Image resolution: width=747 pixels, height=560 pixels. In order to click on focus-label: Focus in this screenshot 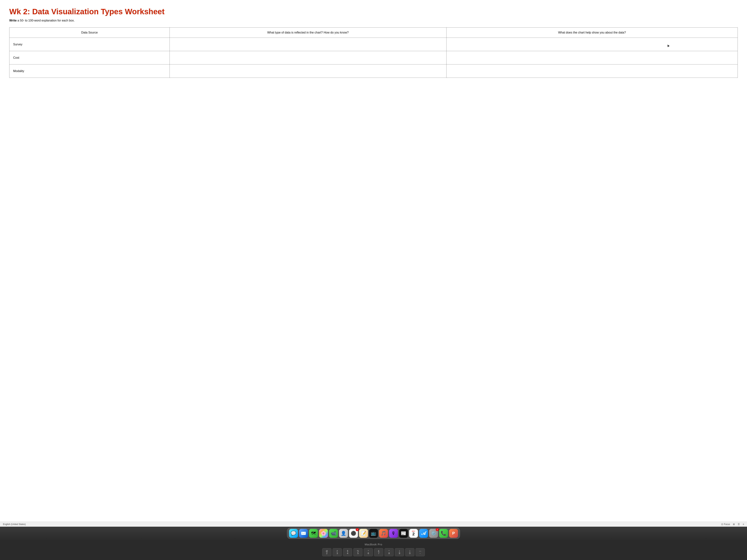, I will do `click(727, 524)`.